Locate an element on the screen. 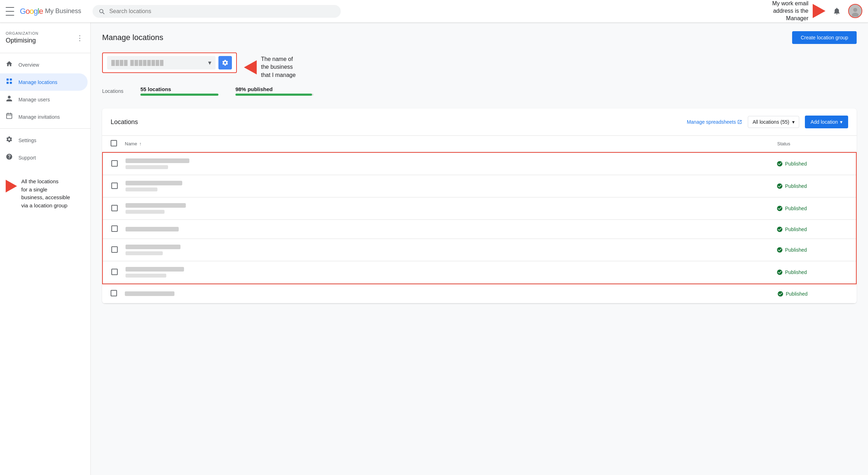 The image size is (868, 475). row-status-6: Published is located at coordinates (812, 272).